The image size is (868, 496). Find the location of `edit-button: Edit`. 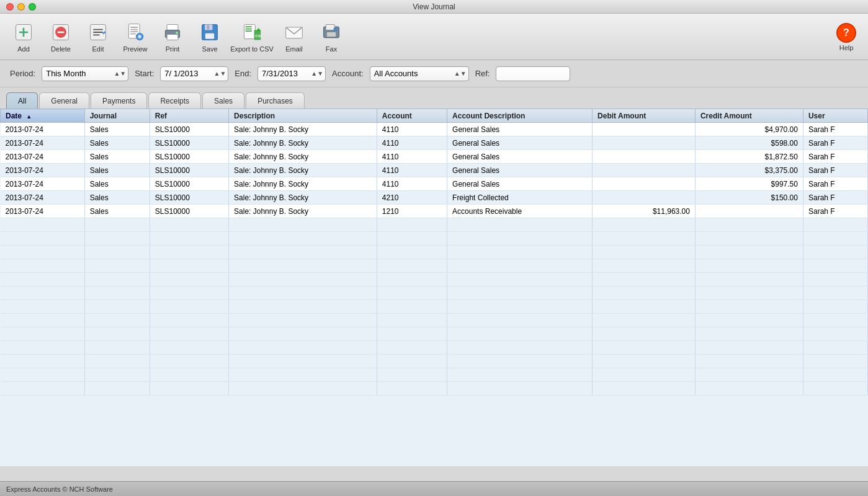

edit-button: Edit is located at coordinates (98, 37).